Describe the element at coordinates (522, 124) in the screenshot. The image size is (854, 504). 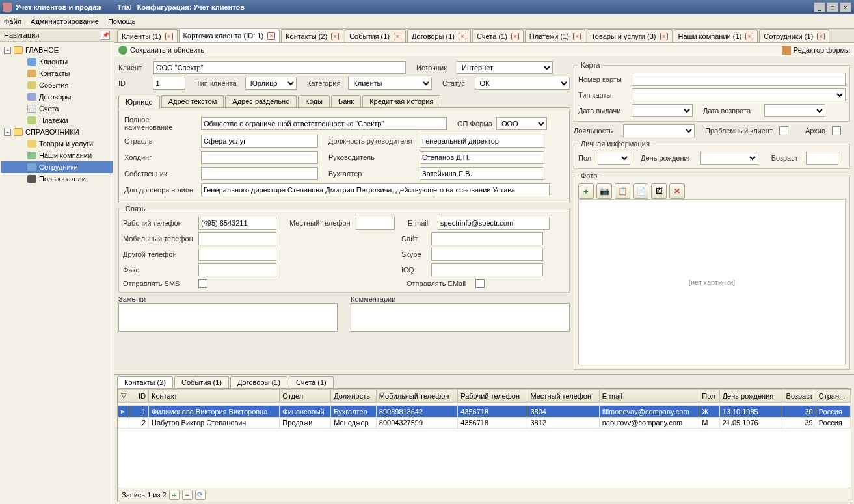
I see `opform-select: ООО` at that location.